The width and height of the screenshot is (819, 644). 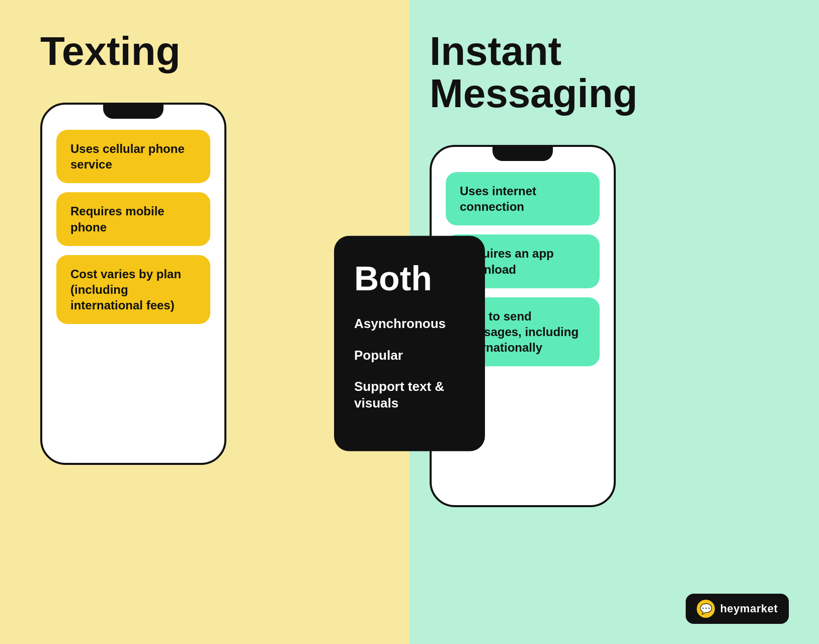 What do you see at coordinates (133, 219) in the screenshot?
I see `left-pill-2: Requires mobile phone` at bounding box center [133, 219].